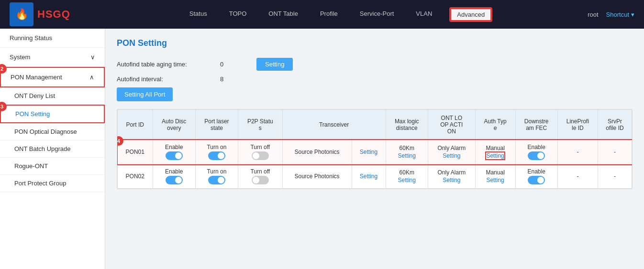 The image size is (644, 269). What do you see at coordinates (22, 14) in the screenshot?
I see `logo-box: 🔥` at bounding box center [22, 14].